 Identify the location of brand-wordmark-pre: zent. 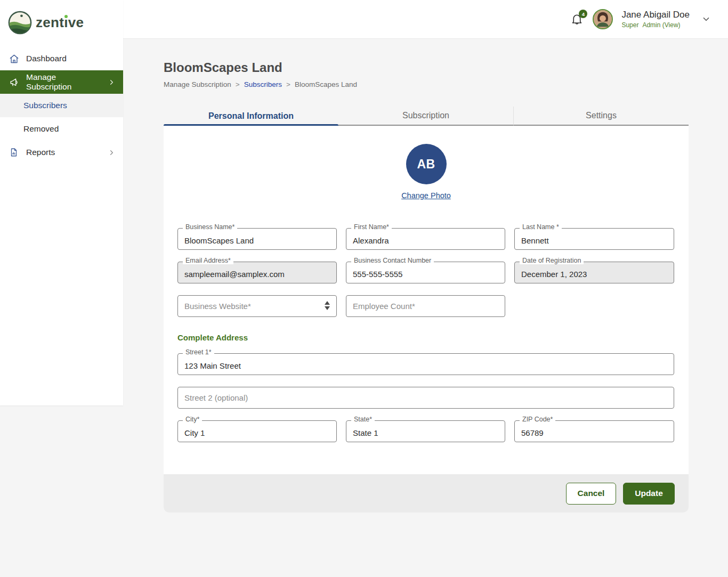
(50, 22).